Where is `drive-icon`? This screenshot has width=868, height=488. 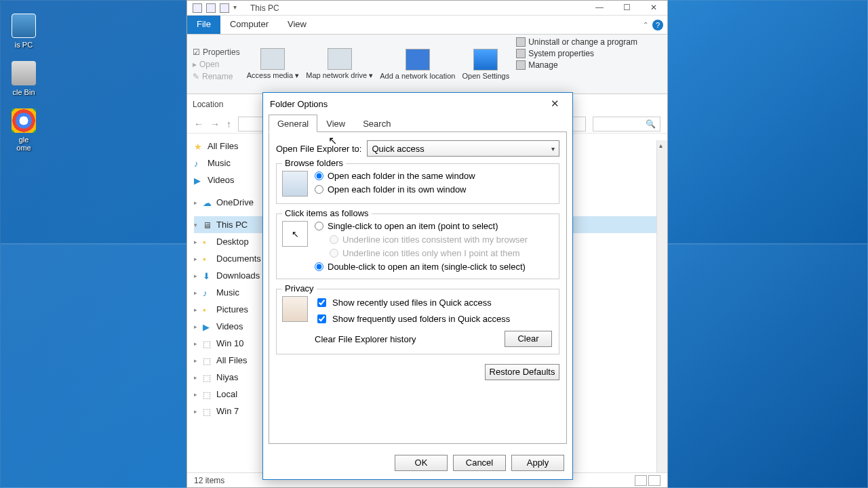 drive-icon is located at coordinates (340, 59).